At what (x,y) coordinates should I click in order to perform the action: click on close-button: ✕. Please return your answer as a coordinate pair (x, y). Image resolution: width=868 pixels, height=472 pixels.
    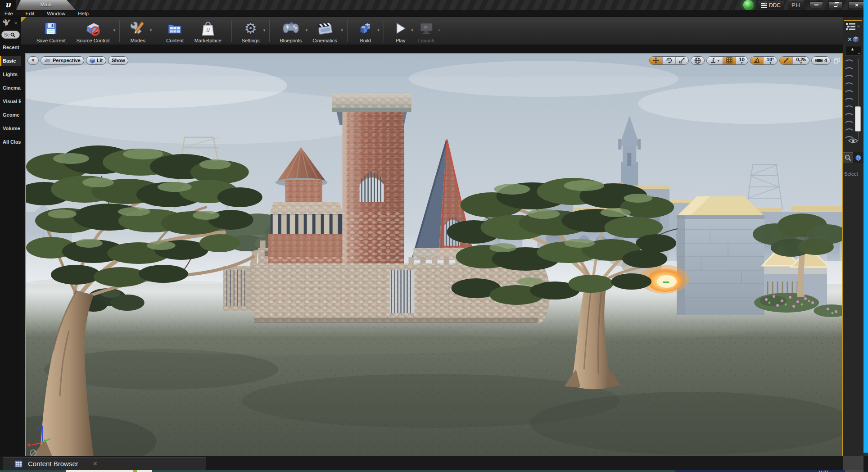
    Looking at the image, I should click on (857, 5).